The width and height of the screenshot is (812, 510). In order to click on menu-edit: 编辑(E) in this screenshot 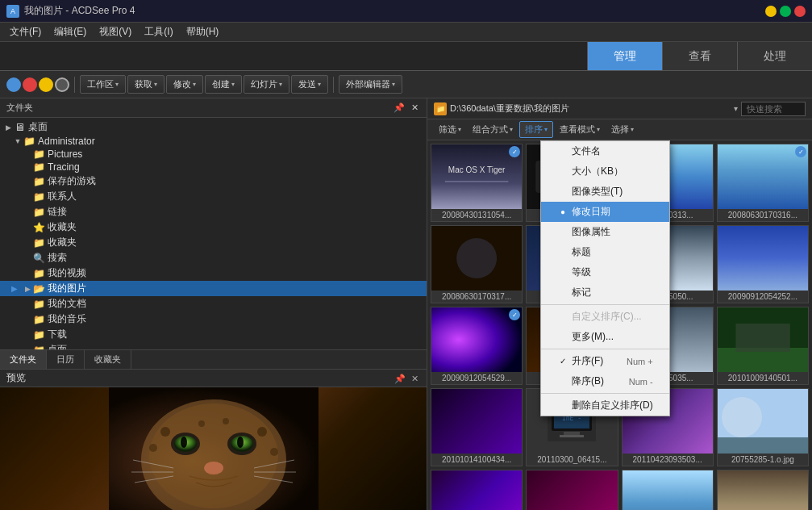, I will do `click(70, 32)`.